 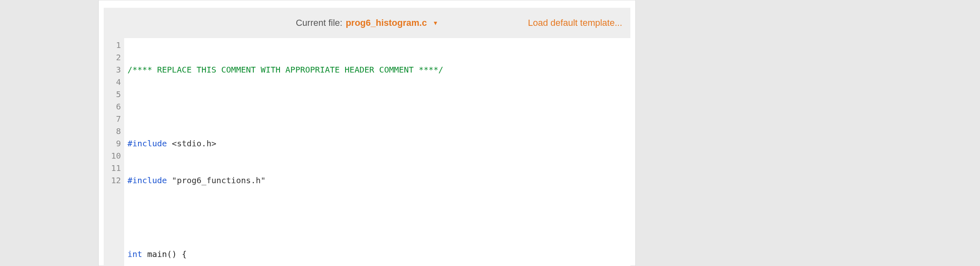 I want to click on current-file-label: Current file:, so click(x=319, y=23).